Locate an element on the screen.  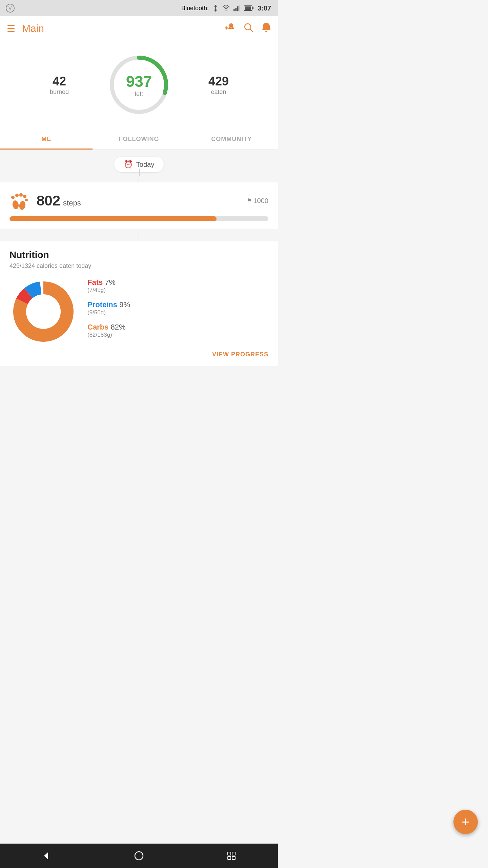
proteins-detail: (9/50g) is located at coordinates (178, 313).